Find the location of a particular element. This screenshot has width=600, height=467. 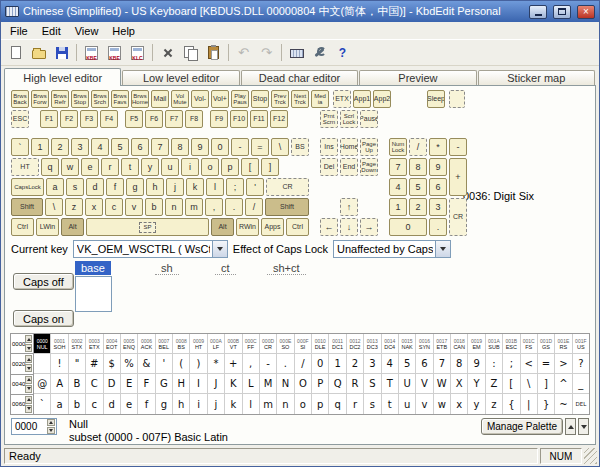

vk-editor-button is located at coordinates (296, 52).